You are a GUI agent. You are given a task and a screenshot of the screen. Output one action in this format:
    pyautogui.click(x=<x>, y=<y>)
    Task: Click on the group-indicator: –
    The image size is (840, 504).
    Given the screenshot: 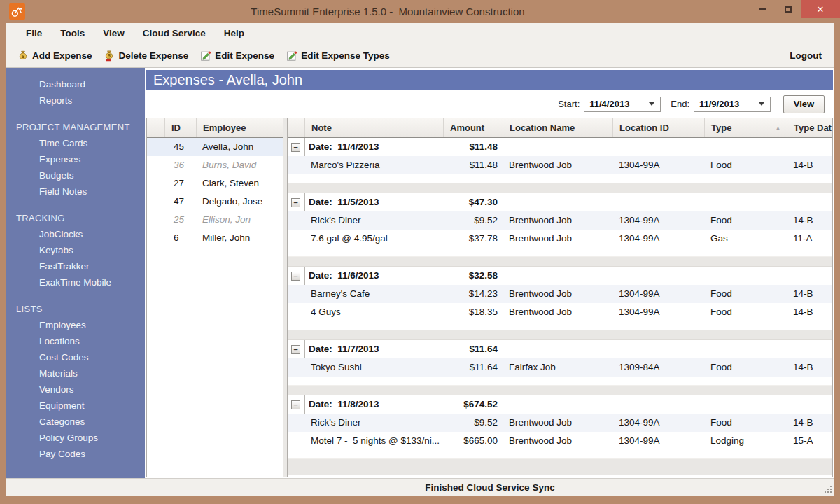 What is the action you would take?
    pyautogui.click(x=297, y=349)
    